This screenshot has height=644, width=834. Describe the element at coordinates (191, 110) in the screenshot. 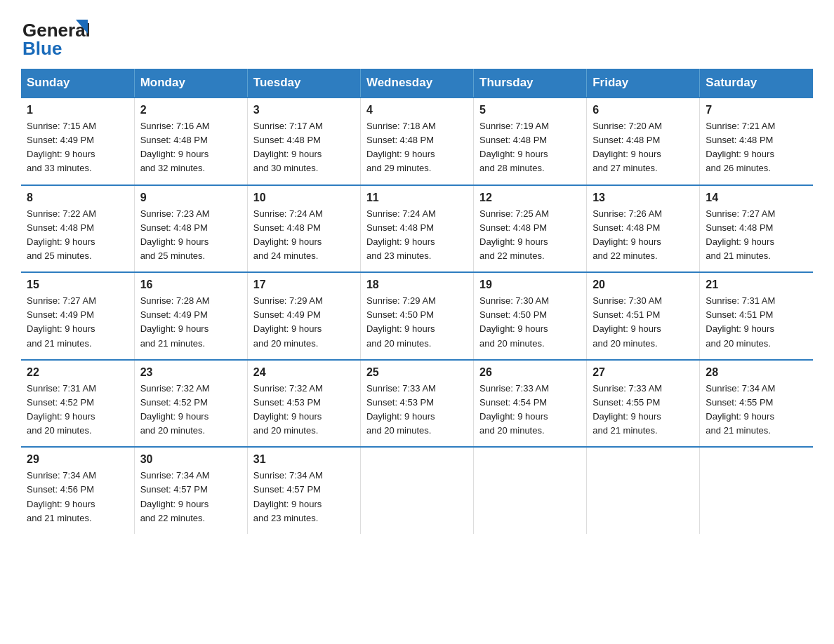

I see `day-number: 2` at that location.